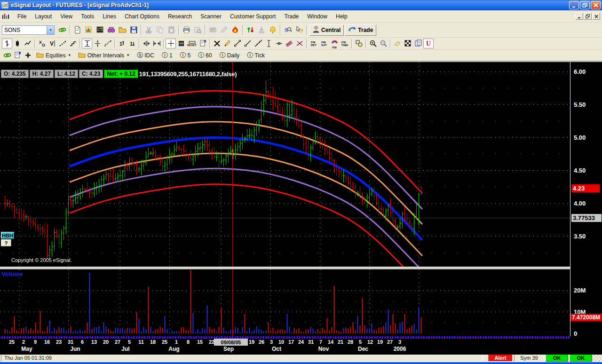  What do you see at coordinates (87, 43) in the screenshot?
I see `expand-vertical-button` at bounding box center [87, 43].